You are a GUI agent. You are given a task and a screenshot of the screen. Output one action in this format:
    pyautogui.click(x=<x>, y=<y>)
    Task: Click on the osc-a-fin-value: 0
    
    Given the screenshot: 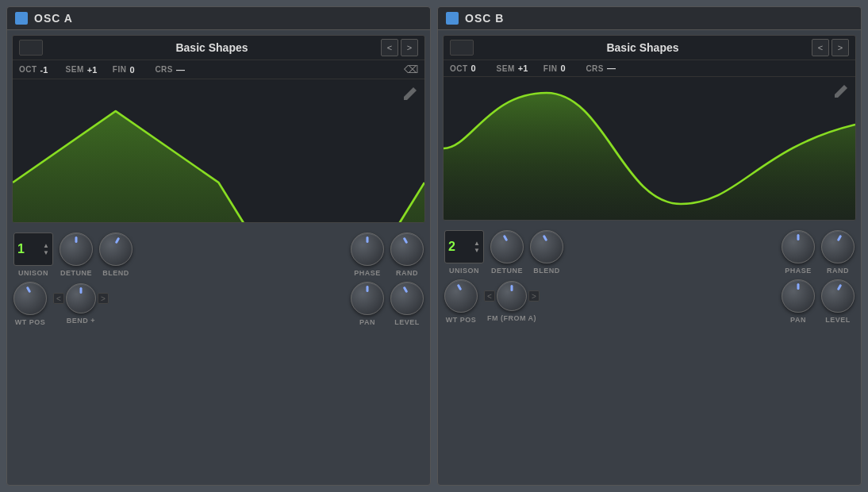 What is the action you would take?
    pyautogui.click(x=137, y=70)
    